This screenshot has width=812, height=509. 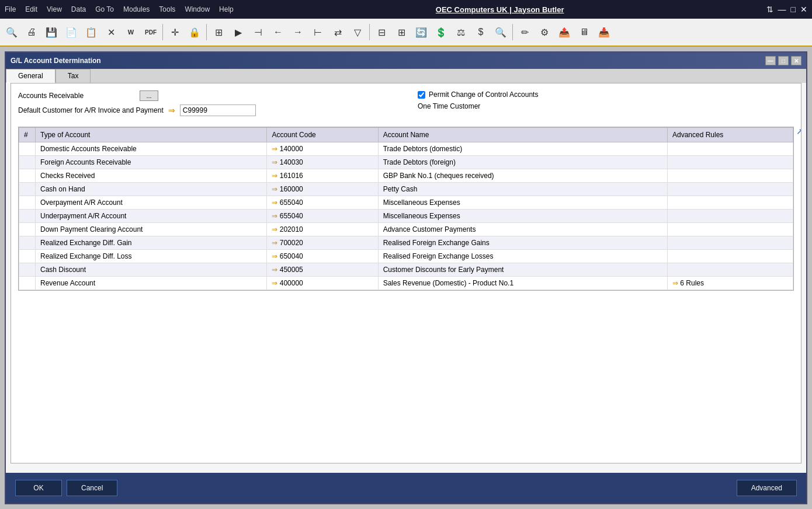 What do you see at coordinates (407, 162) in the screenshot?
I see `table-row: Foreign Accounts Receivable ⇒ 140030 Tra…` at bounding box center [407, 162].